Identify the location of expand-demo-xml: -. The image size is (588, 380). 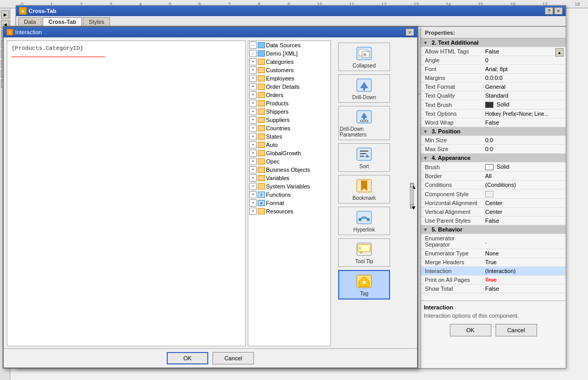
(253, 53).